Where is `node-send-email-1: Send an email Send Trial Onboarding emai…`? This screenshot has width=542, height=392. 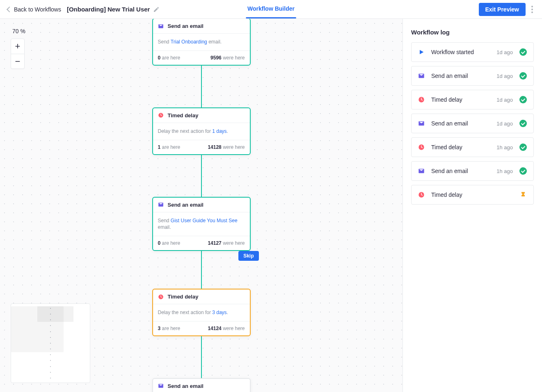
node-send-email-1: Send an email Send Trial Onboarding emai… is located at coordinates (201, 42).